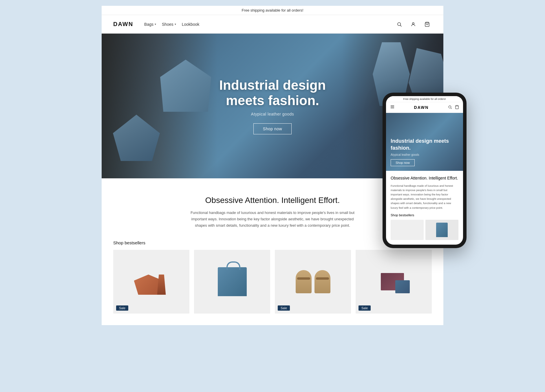  Describe the element at coordinates (403, 163) in the screenshot. I see `mobile-shop-now-button: Shop now` at that location.